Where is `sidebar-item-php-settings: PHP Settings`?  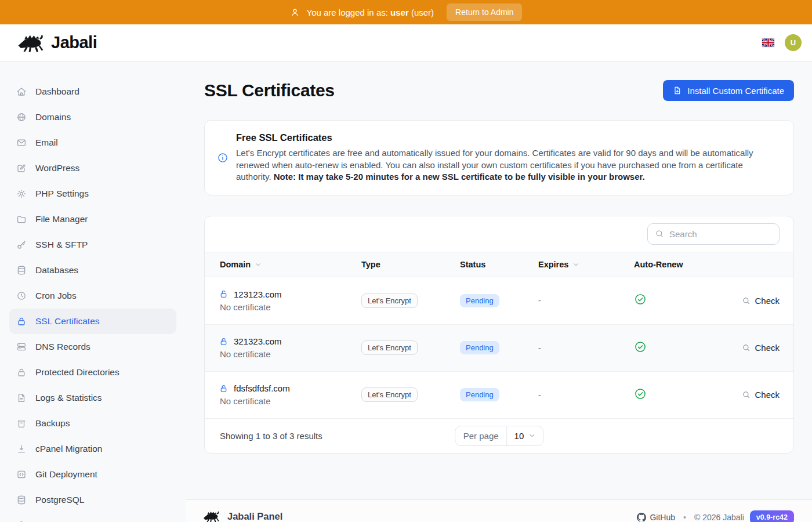
sidebar-item-php-settings: PHP Settings is located at coordinates (93, 194).